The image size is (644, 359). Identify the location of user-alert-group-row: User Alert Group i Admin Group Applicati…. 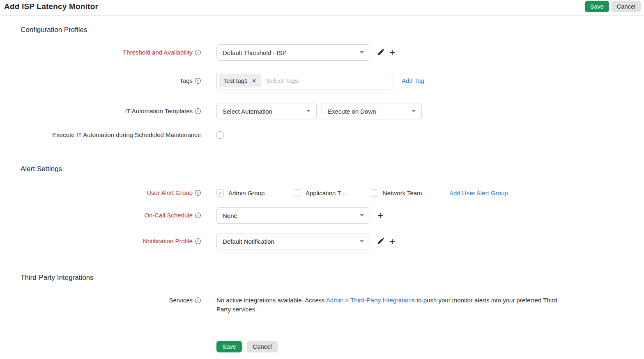
(322, 193).